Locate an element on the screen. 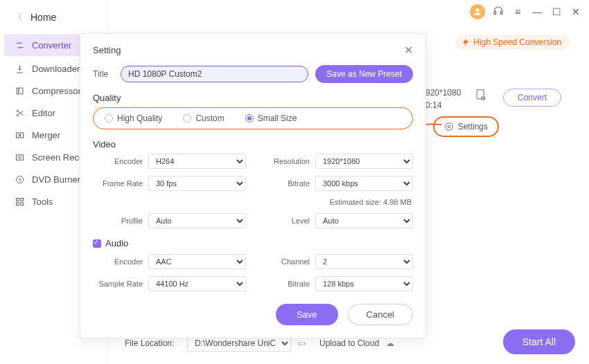  close-icon: ✕ is located at coordinates (576, 12).